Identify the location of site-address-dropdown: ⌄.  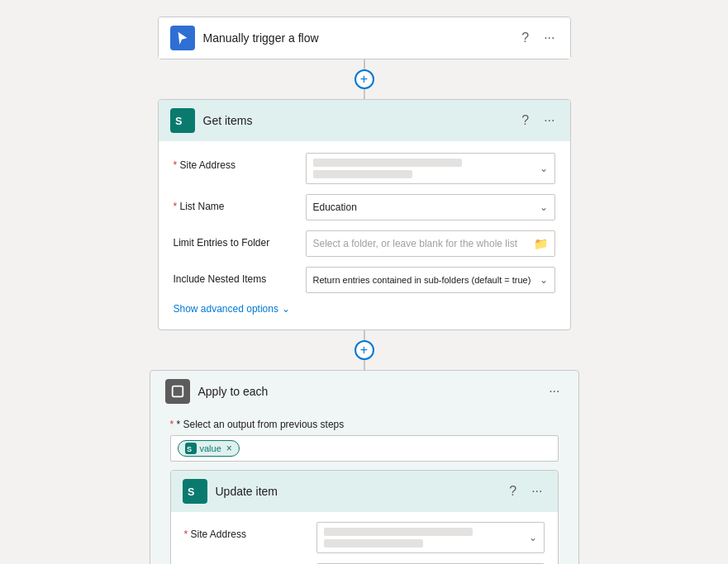
(431, 168).